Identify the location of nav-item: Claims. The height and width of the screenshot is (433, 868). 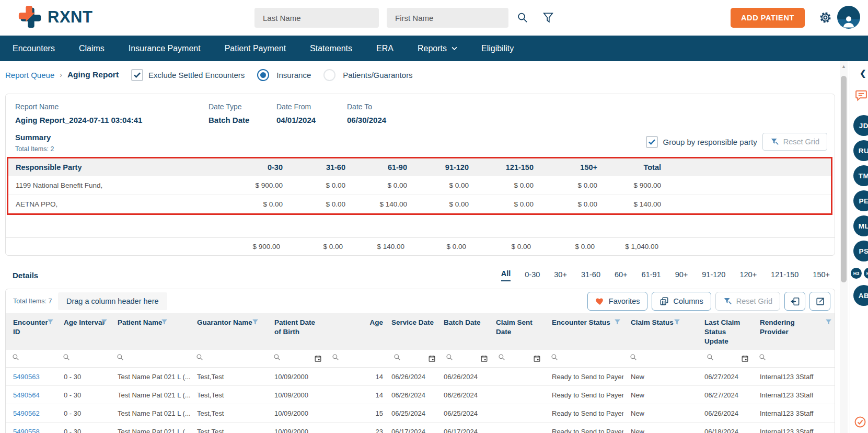
(92, 49).